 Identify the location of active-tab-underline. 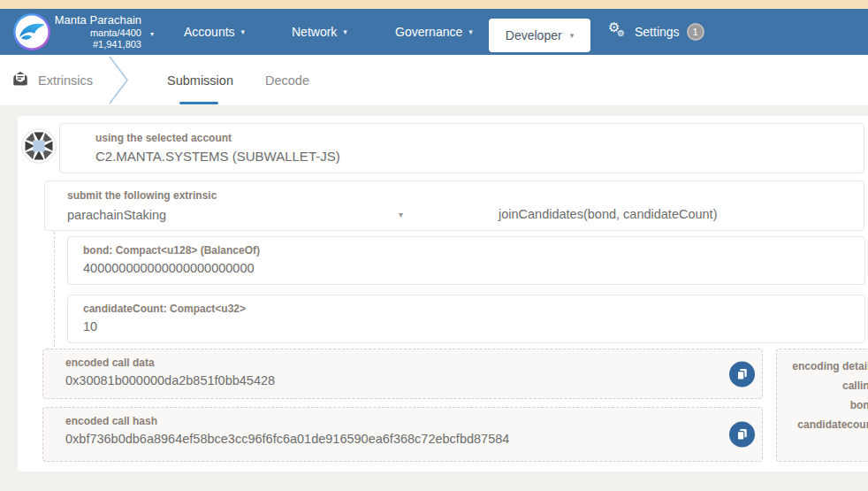
(199, 103).